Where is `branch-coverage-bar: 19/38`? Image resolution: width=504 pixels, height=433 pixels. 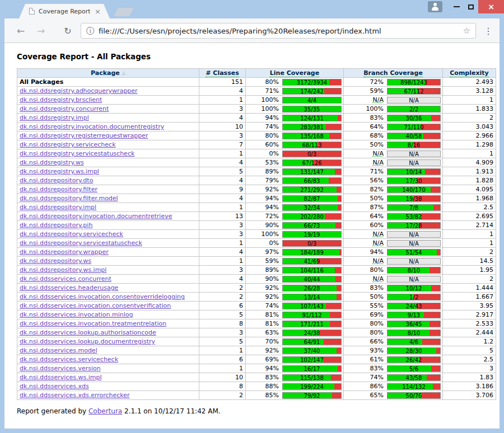
branch-coverage-bar: 19/38 is located at coordinates (414, 199).